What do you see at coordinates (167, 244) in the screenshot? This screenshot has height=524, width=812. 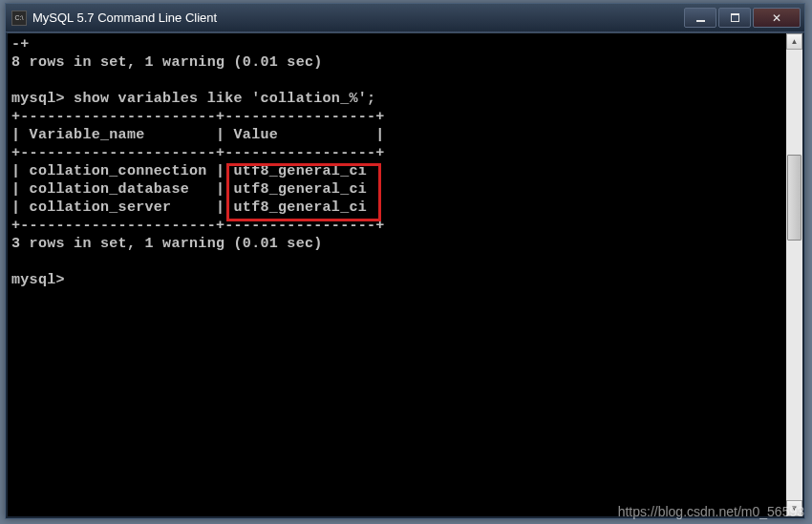 I see `result-line: 3 rows in set, 1 warning (0.01 sec)` at bounding box center [167, 244].